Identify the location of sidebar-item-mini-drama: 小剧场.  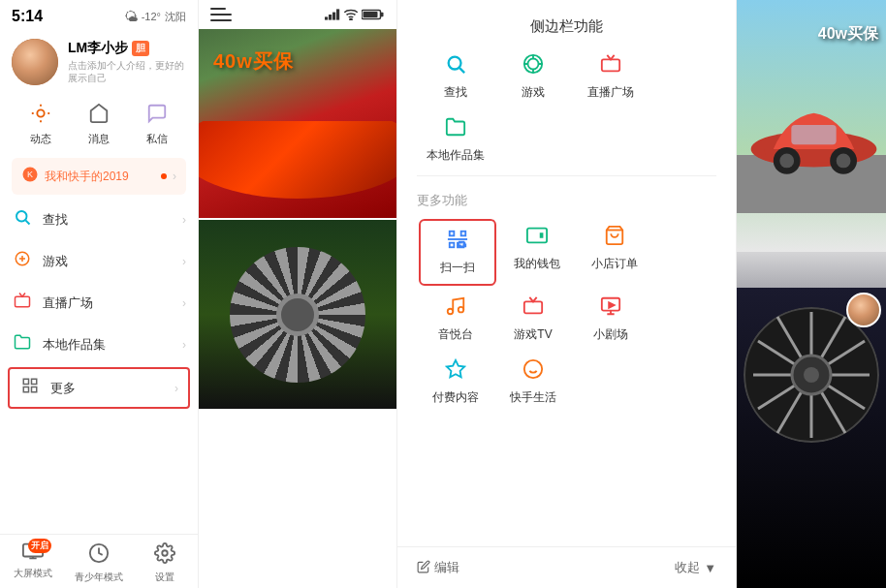
(611, 320).